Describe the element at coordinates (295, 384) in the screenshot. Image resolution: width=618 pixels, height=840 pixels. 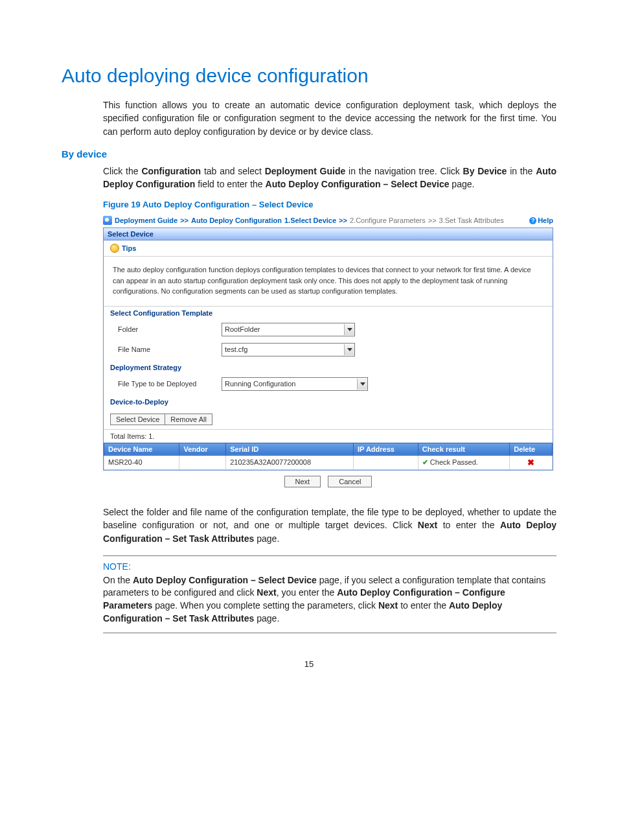
I see `filetype-select: Running Configuration` at that location.